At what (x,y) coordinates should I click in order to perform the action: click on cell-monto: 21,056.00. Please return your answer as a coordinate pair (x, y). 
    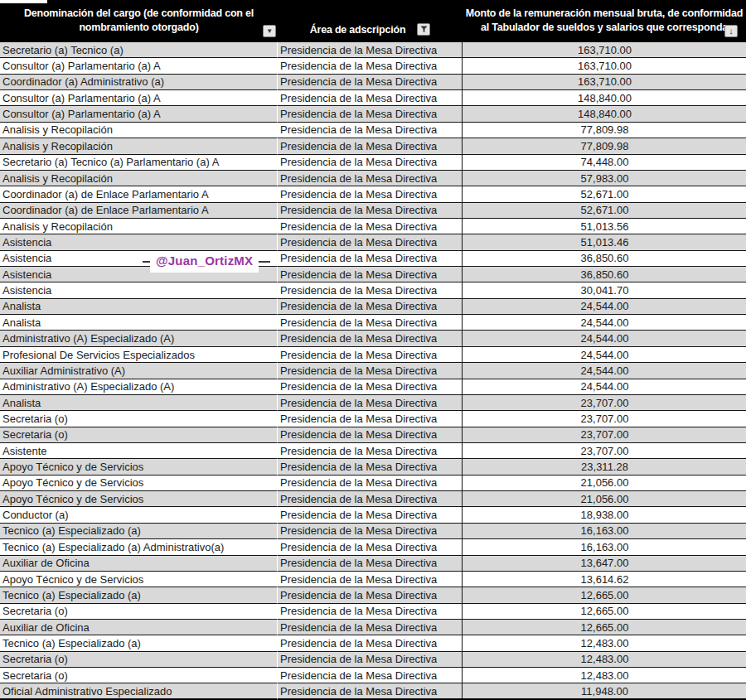
    Looking at the image, I should click on (604, 484).